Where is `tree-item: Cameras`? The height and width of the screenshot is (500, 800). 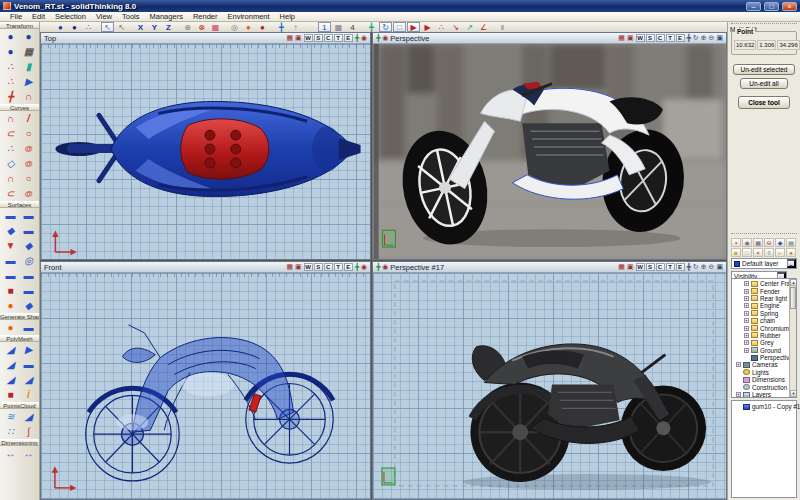 tree-item: Cameras is located at coordinates (764, 364).